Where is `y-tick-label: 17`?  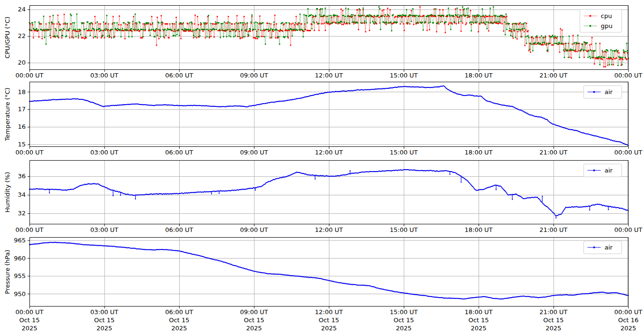 y-tick-label: 17 is located at coordinates (22, 109).